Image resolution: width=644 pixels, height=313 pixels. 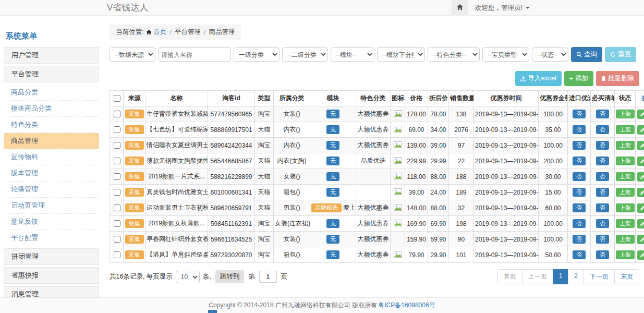 What do you see at coordinates (579, 78) in the screenshot?
I see `add-button: + 添加` at bounding box center [579, 78].